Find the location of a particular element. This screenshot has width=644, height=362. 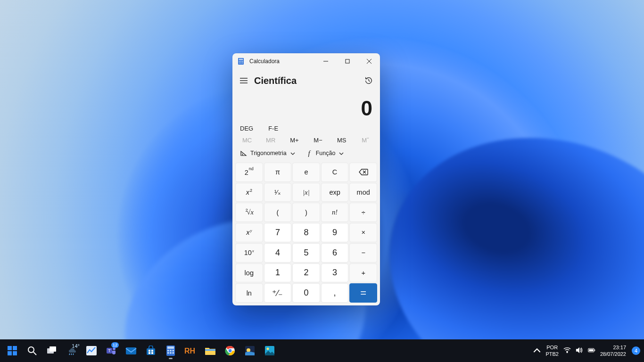

taskbar-app-explorer is located at coordinates (210, 351).